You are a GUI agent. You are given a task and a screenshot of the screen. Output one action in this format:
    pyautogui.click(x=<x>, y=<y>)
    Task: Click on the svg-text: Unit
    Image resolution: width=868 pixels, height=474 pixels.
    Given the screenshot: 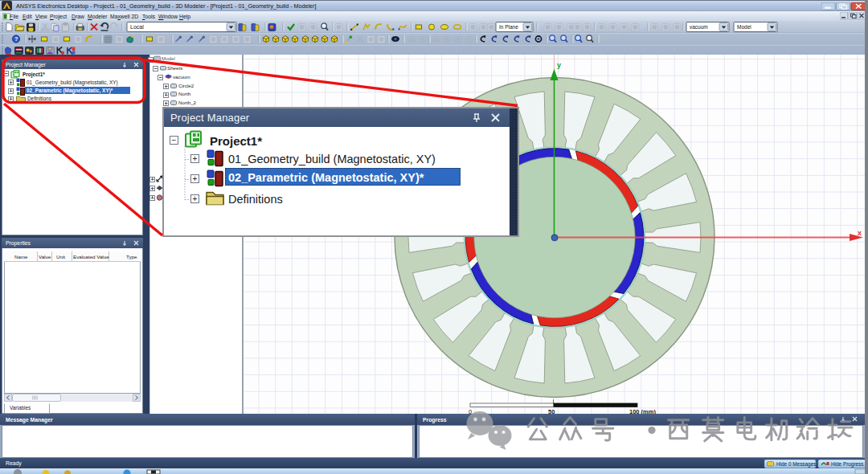 What is the action you would take?
    pyautogui.click(x=61, y=257)
    